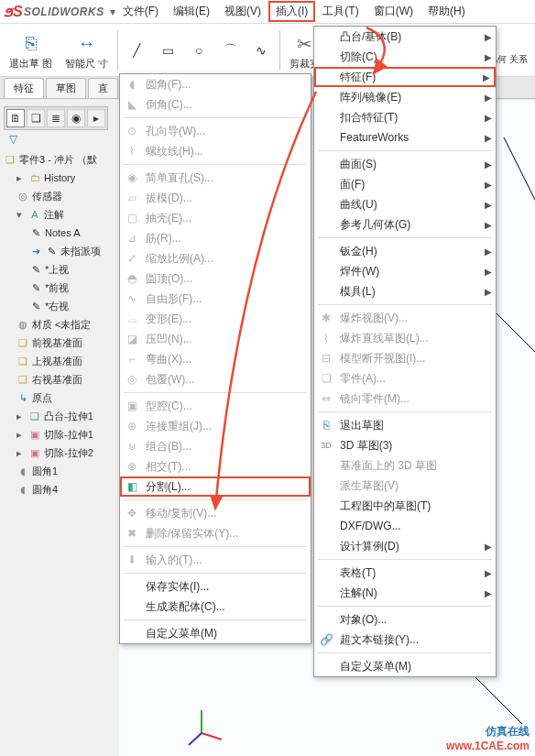 The height and width of the screenshot is (756, 535). Describe the element at coordinates (86, 49) in the screenshot. I see `smart-dimension-button: ↔ 智能尺 寸` at that location.